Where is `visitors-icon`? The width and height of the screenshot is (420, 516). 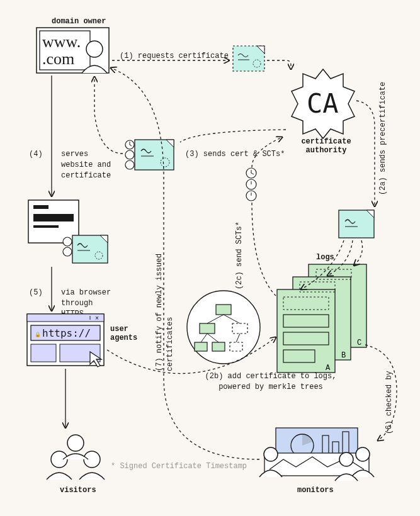
visitors-icon is located at coordinates (76, 457).